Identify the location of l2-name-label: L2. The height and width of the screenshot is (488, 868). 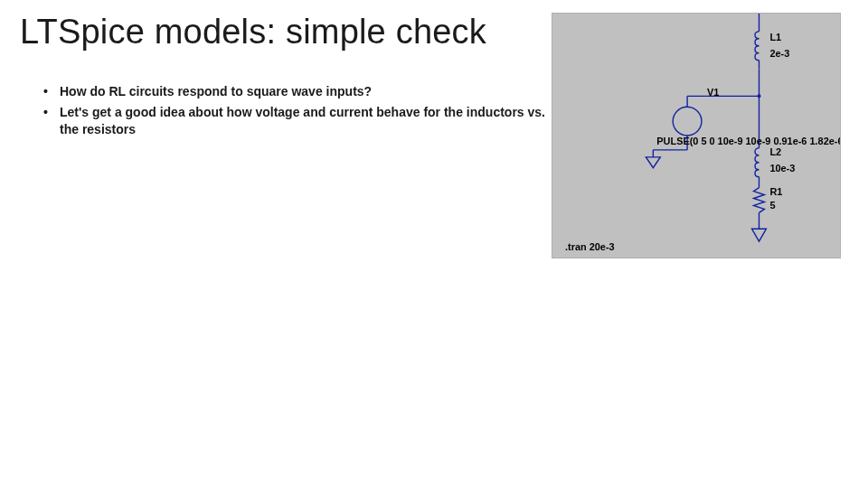
(776, 152).